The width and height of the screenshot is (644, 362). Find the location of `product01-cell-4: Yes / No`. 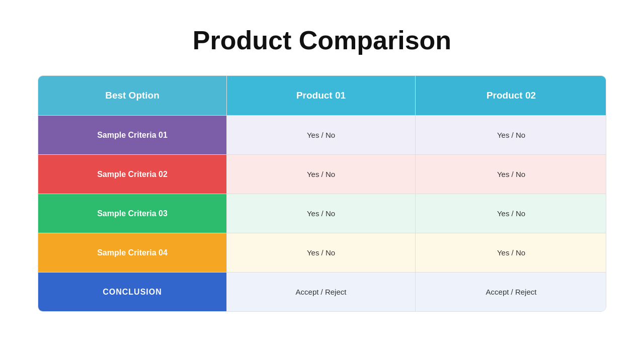

product01-cell-4: Yes / No is located at coordinates (321, 252).